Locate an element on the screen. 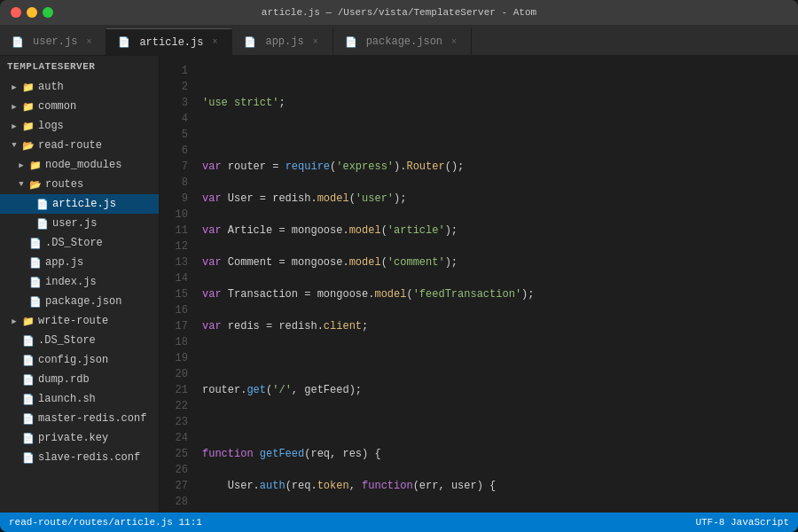 This screenshot has height=532, width=798. sidebar-item-label: article.js is located at coordinates (84, 204).